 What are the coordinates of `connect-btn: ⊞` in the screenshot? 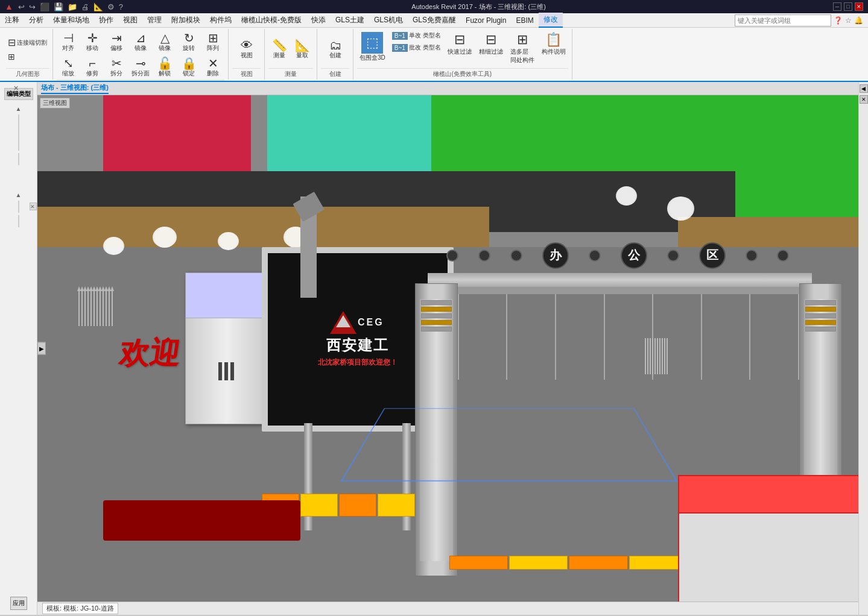 It's located at (28, 57).